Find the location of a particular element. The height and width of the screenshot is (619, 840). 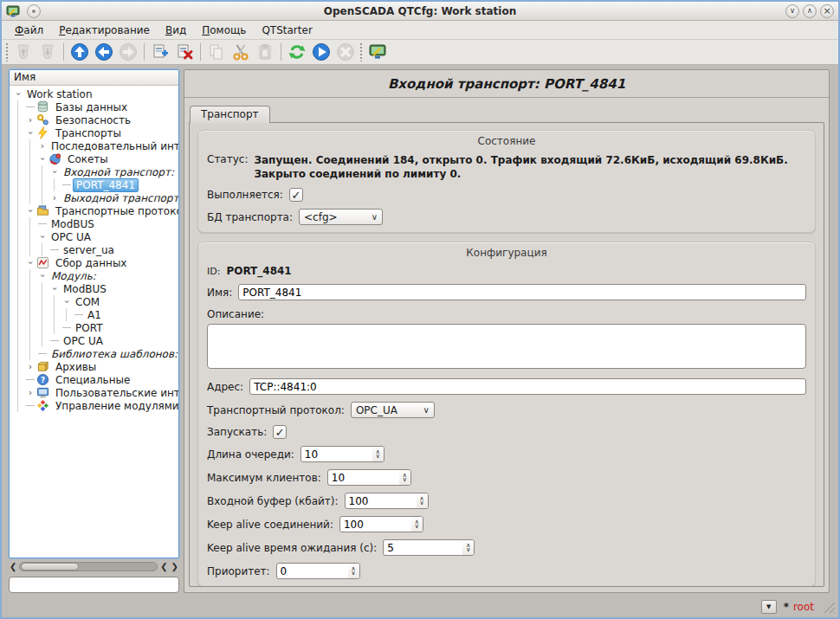

address-input is located at coordinates (528, 386).